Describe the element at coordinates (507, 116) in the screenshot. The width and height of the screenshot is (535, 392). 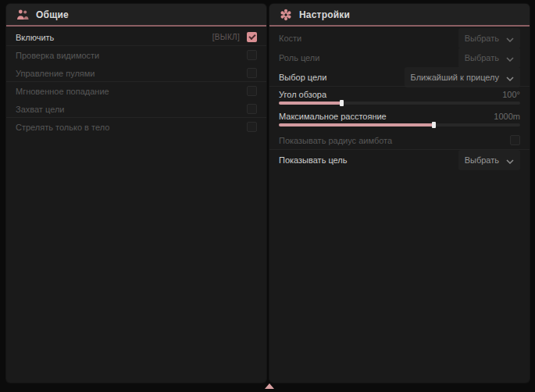
I see `max-distance-value: 1000m` at that location.